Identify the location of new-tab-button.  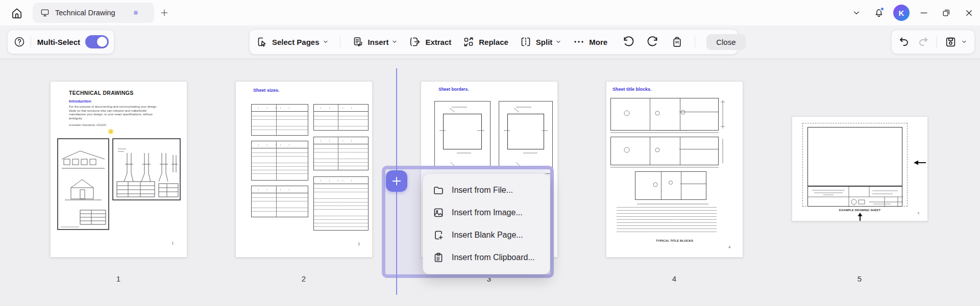
(164, 13).